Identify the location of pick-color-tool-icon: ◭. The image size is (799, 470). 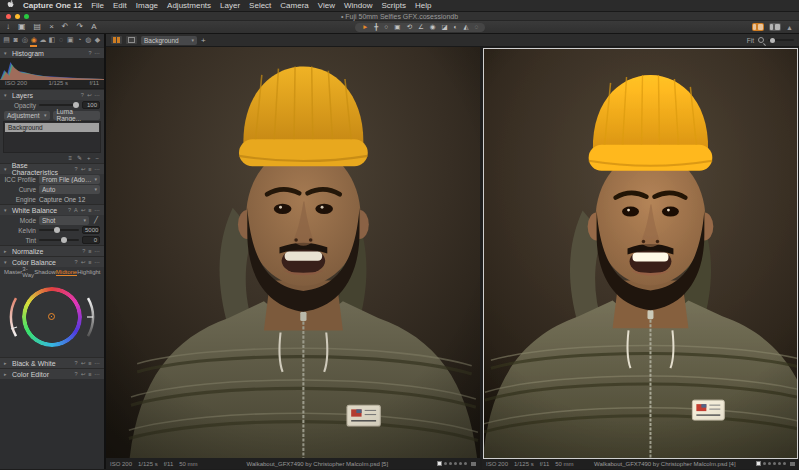
(466, 28).